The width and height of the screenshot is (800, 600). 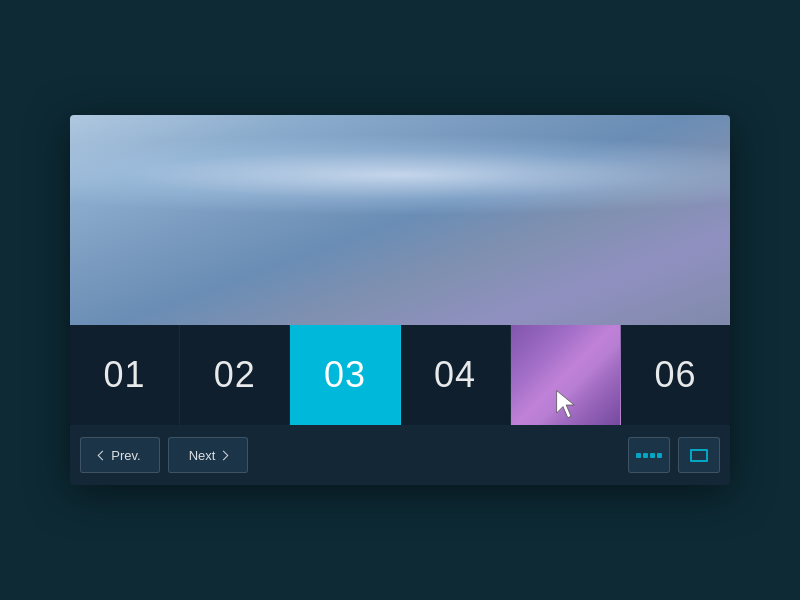 What do you see at coordinates (224, 455) in the screenshot?
I see `next-arrow-icon` at bounding box center [224, 455].